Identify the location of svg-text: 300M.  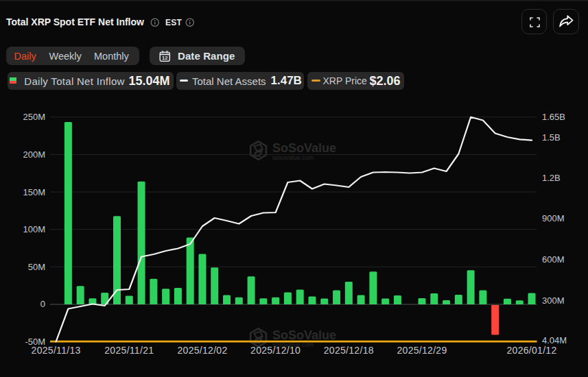
(553, 300).